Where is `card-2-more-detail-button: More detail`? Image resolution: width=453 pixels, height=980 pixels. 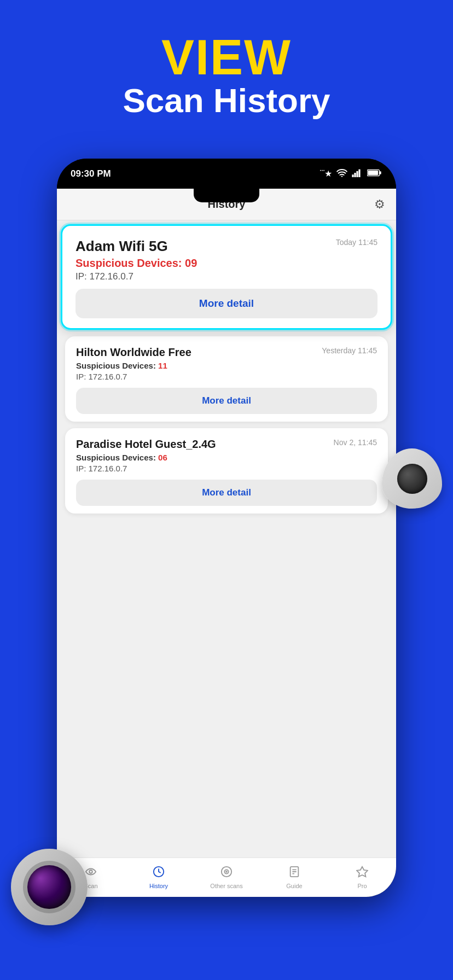 card-2-more-detail-button: More detail is located at coordinates (226, 401).